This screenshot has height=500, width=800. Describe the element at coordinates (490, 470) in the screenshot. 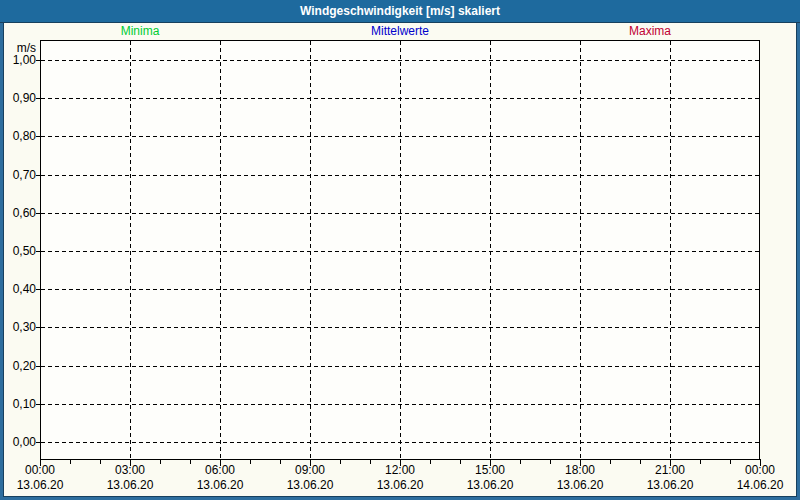

I see `x-time-label: 15:00` at that location.